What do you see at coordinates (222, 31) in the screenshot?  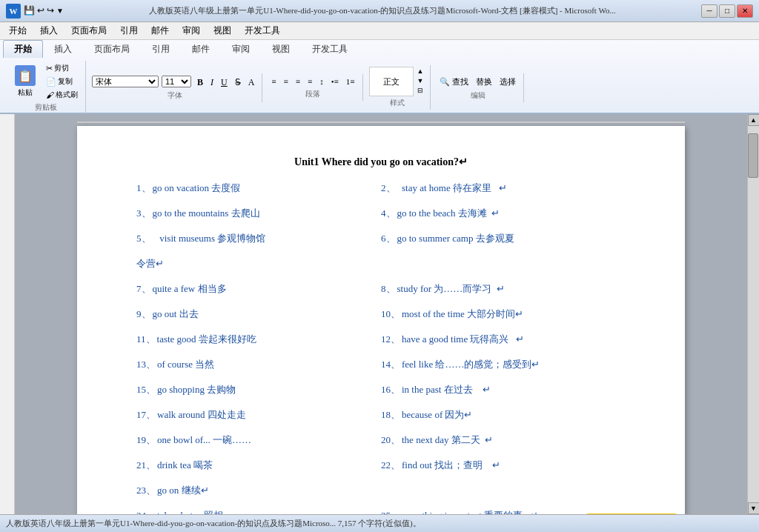 I see `menu-view: 视图` at bounding box center [222, 31].